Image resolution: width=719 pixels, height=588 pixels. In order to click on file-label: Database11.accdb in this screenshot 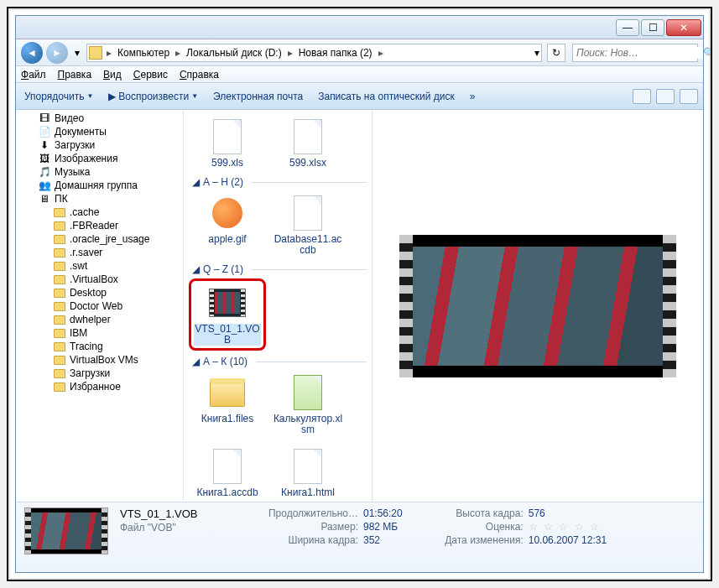, I will do `click(308, 245)`.